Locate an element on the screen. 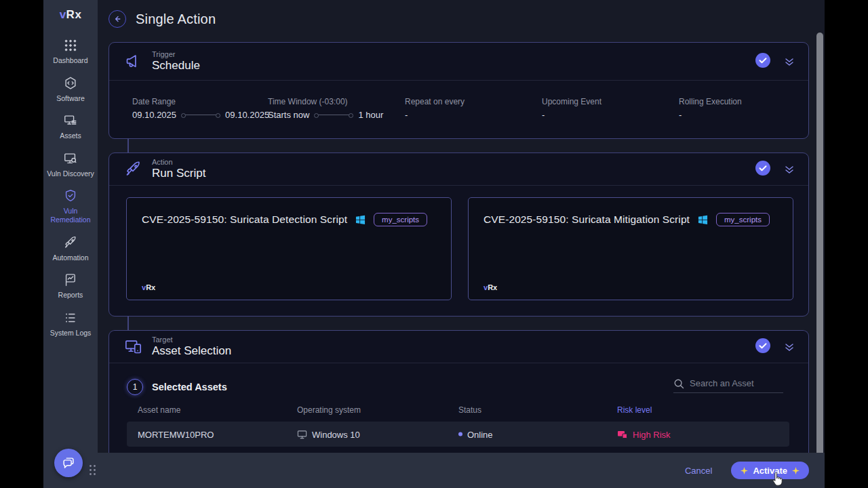  section-header: Action Run Script is located at coordinates (458, 169).